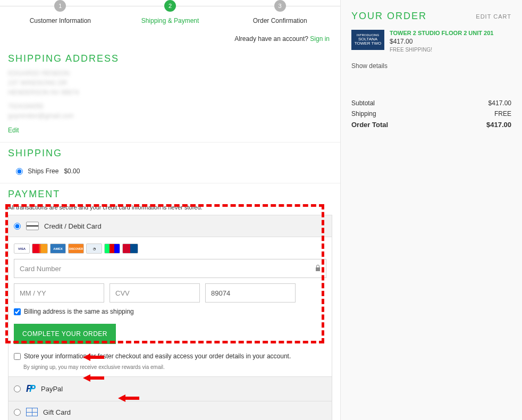 Image resolution: width=522 pixels, height=420 pixels. Describe the element at coordinates (65, 334) in the screenshot. I see `complete-order-button: COMPLETE YOUR ORDER` at that location.